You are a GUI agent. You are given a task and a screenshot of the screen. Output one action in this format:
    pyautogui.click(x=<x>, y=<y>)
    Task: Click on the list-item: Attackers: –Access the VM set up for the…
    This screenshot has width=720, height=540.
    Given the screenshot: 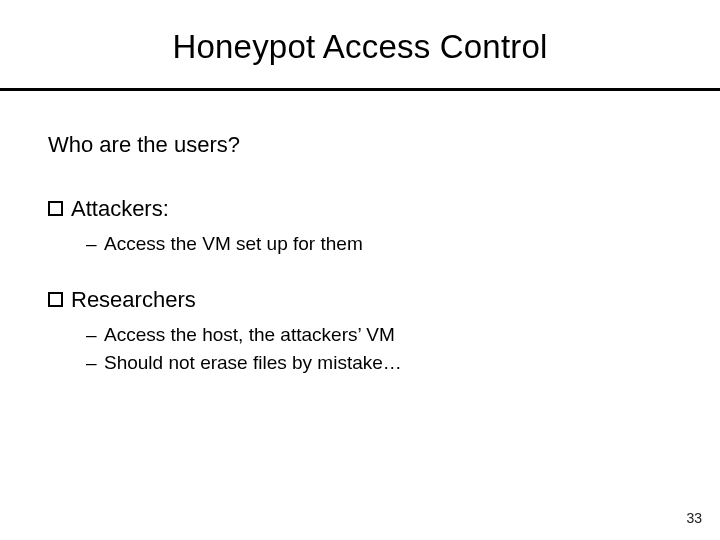 What is the action you would take?
    pyautogui.click(x=360, y=226)
    